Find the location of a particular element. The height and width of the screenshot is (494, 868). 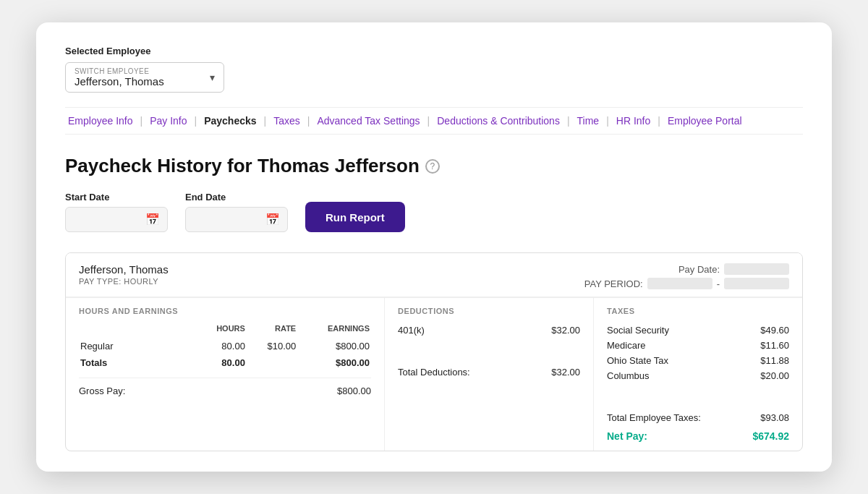

net-pay-value: $674.92 is located at coordinates (771, 436).